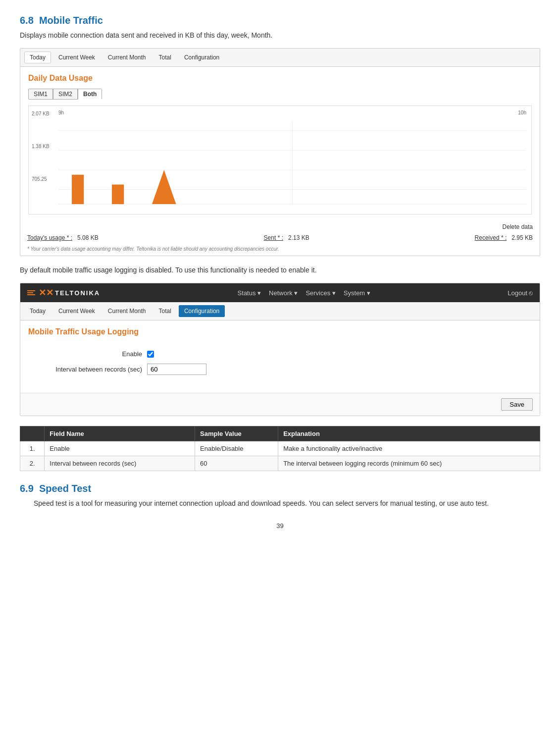 This screenshot has width=560, height=746. Describe the element at coordinates (320, 293) in the screenshot. I see `nav-services: Services ▾` at that location.